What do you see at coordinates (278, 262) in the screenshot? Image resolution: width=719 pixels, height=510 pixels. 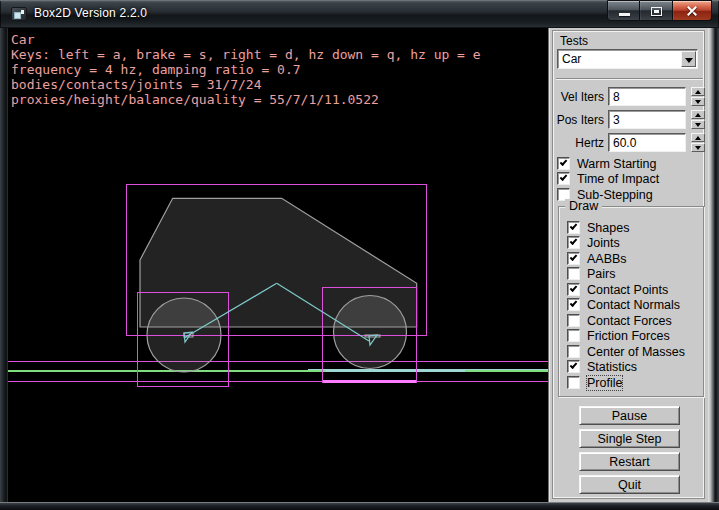 I see `car-chassis` at bounding box center [278, 262].